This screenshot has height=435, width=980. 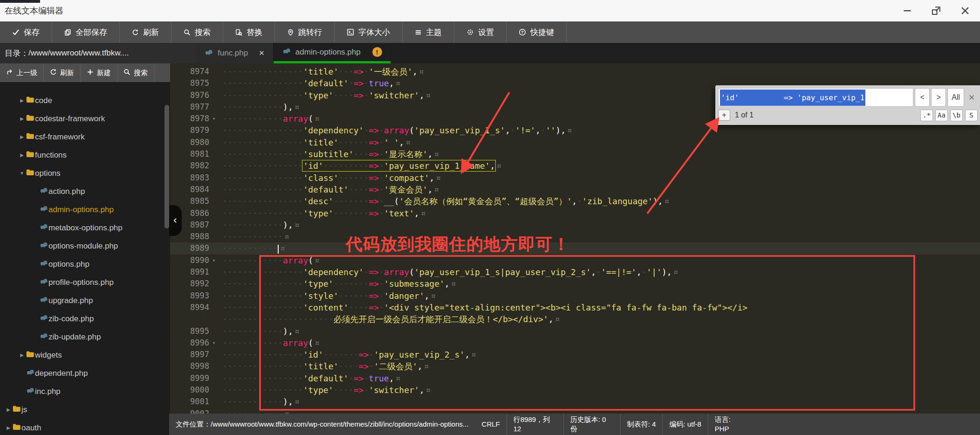 I want to click on search-input: 'id' => 'pay_user_vip_1, so click(x=816, y=97).